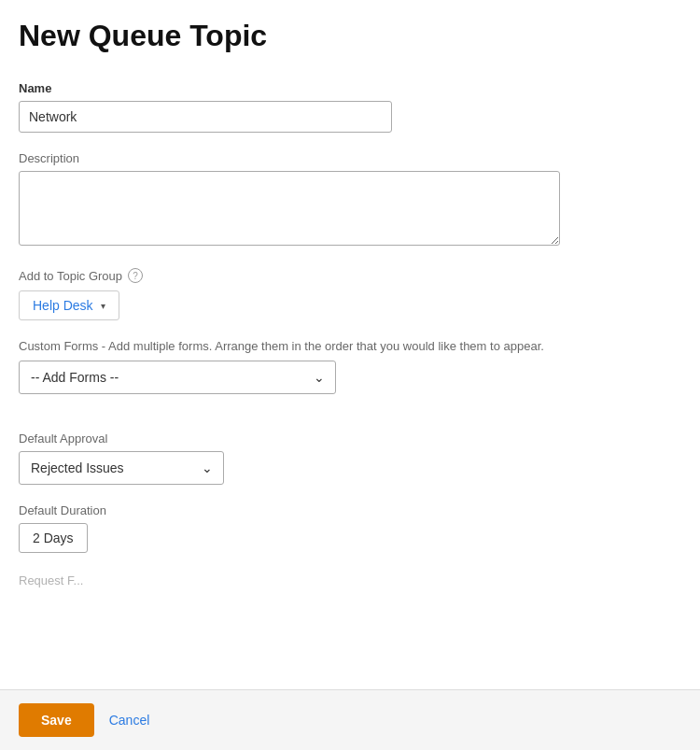  What do you see at coordinates (135, 276) in the screenshot?
I see `help-icon: ?` at bounding box center [135, 276].